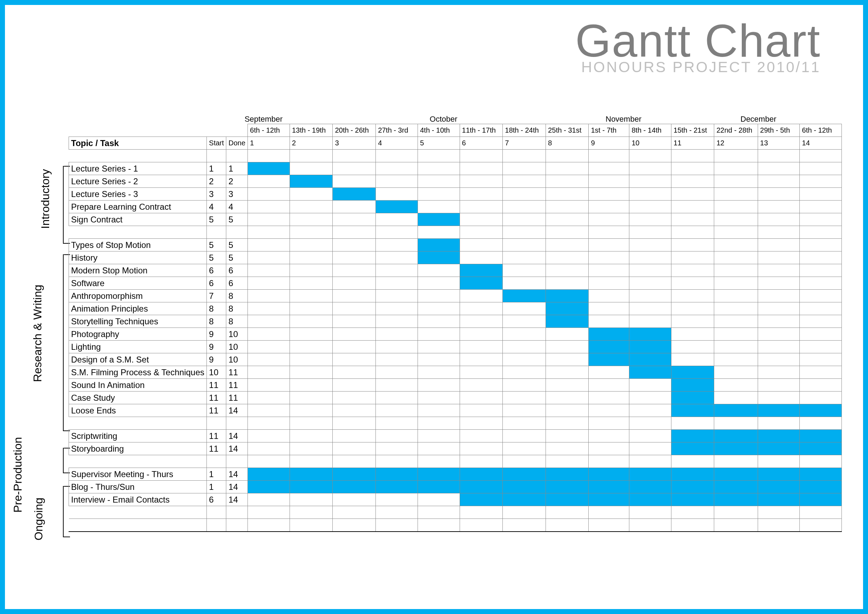 This screenshot has width=868, height=614. I want to click on week-number-cell: 9, so click(609, 143).